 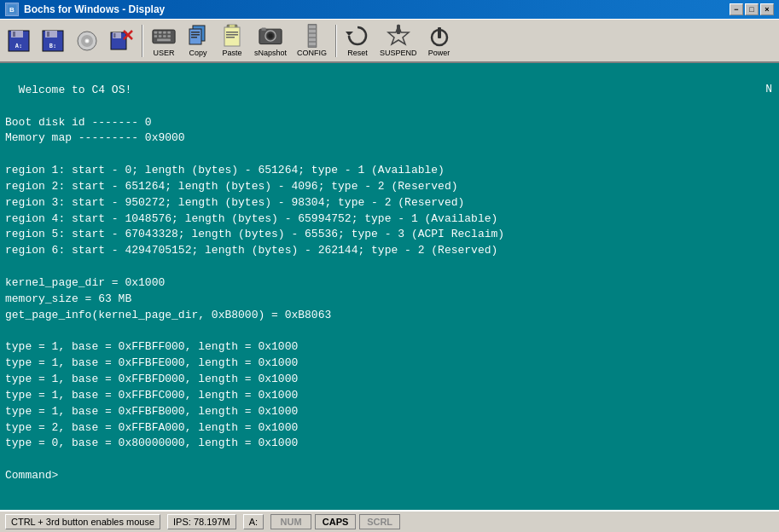 What do you see at coordinates (232, 53) in the screenshot?
I see `paste-label: Paste` at bounding box center [232, 53].